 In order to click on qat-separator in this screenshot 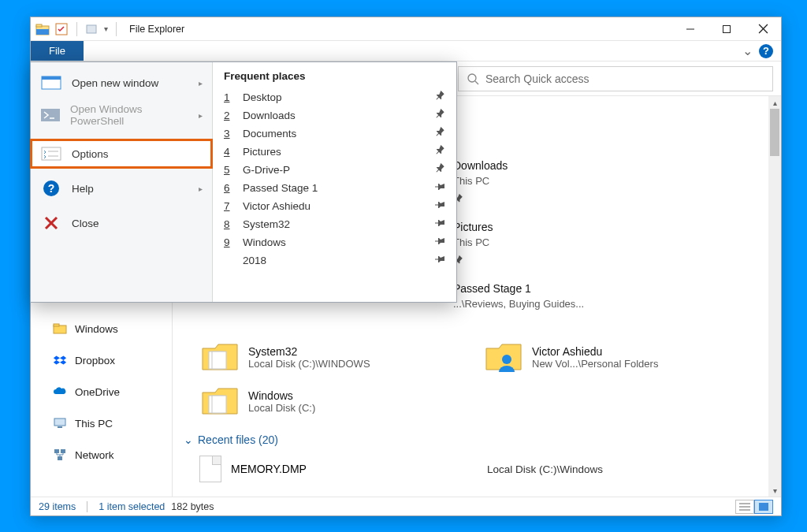, I will do `click(77, 29)`.